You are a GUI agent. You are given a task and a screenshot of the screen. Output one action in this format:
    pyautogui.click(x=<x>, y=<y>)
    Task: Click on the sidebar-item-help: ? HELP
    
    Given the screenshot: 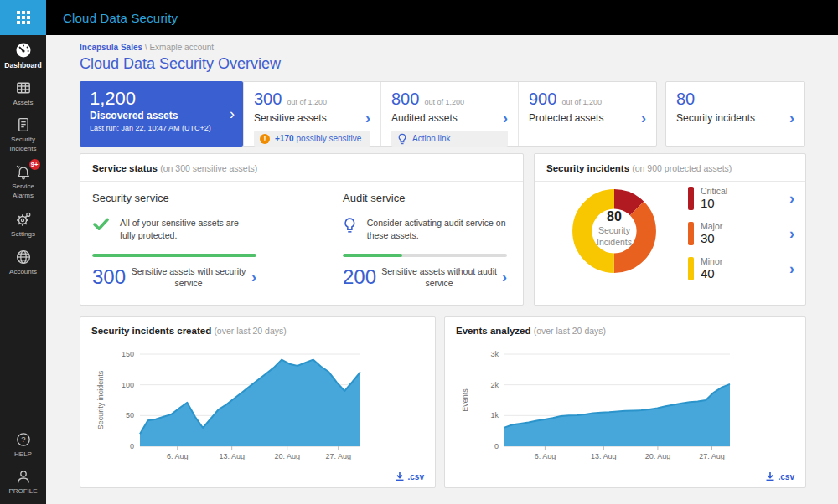 What is the action you would take?
    pyautogui.click(x=23, y=445)
    